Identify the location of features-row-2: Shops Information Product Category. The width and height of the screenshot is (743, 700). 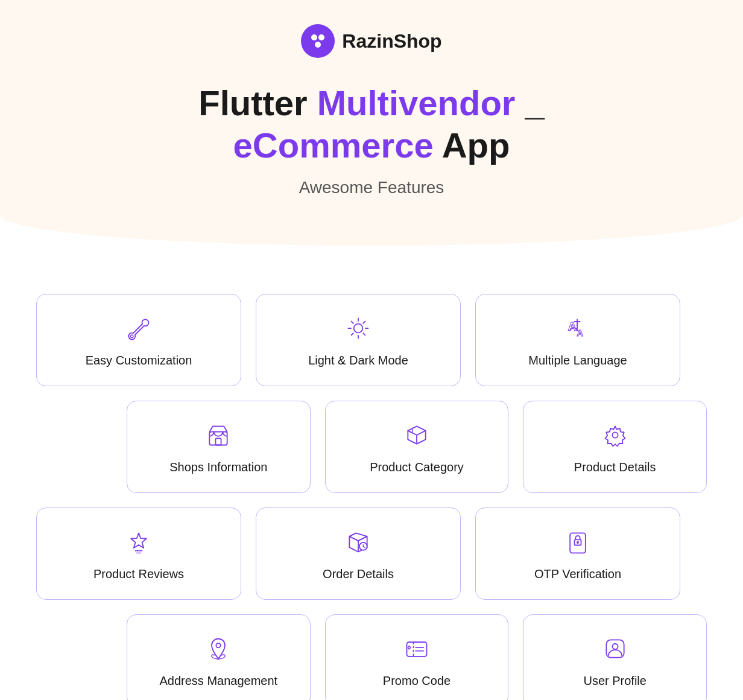
(372, 447).